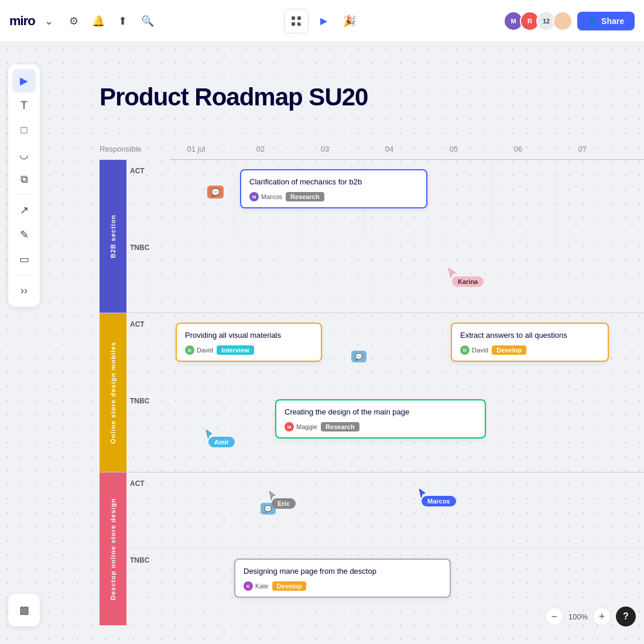 This screenshot has width=644, height=644. I want to click on header-col-3: 03, so click(325, 149).